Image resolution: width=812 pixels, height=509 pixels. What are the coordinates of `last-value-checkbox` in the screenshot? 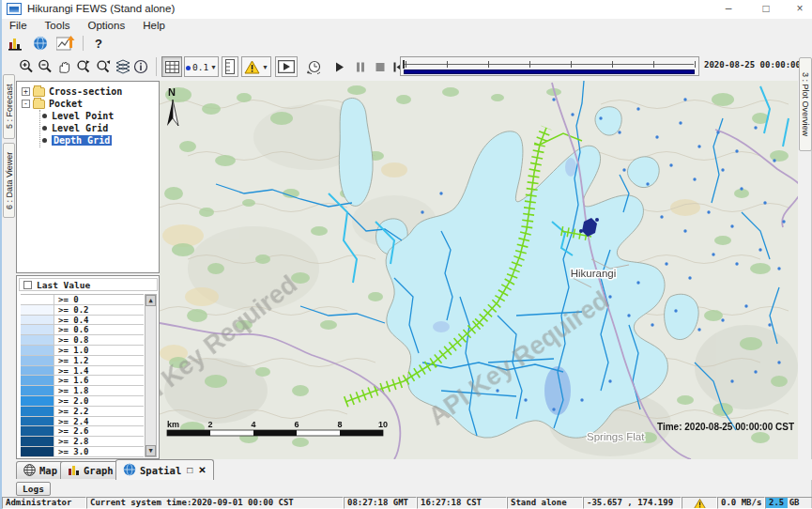 It's located at (28, 285).